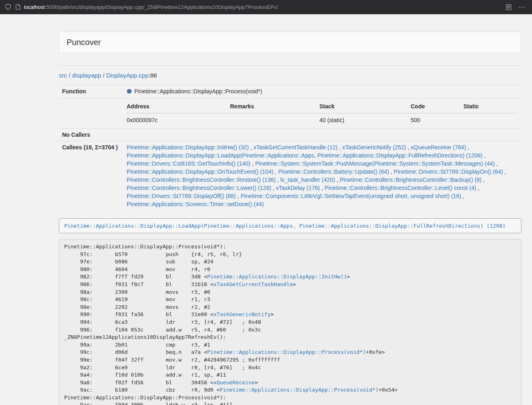 The width and height of the screenshot is (532, 405). Describe the element at coordinates (153, 75) in the screenshot. I see `breadcrumb-line-number: :86` at that location.